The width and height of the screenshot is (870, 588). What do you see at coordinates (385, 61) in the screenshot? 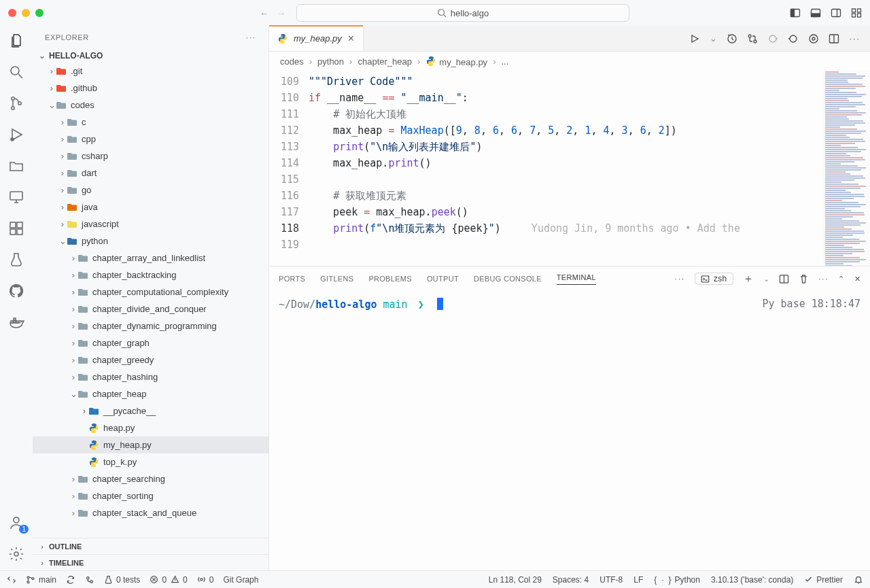
I see `breadcrumb-segment: chapter_heap` at bounding box center [385, 61].